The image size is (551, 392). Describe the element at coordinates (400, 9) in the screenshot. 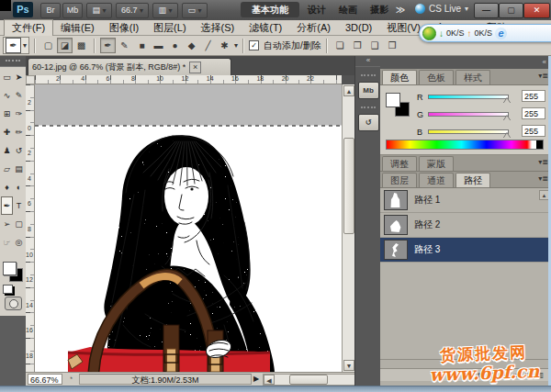

I see `workspace-overflow-button: ≫` at that location.